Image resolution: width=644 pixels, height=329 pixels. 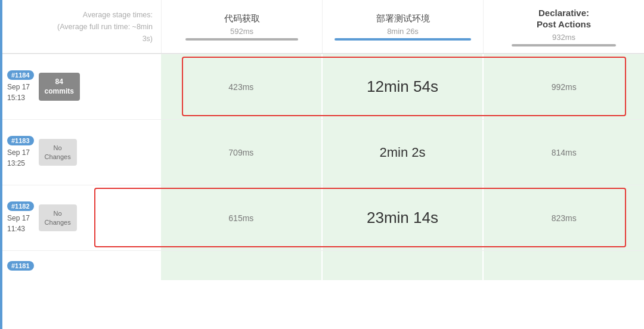 I want to click on run-1183-no-changes: NoChanges, so click(x=58, y=153).